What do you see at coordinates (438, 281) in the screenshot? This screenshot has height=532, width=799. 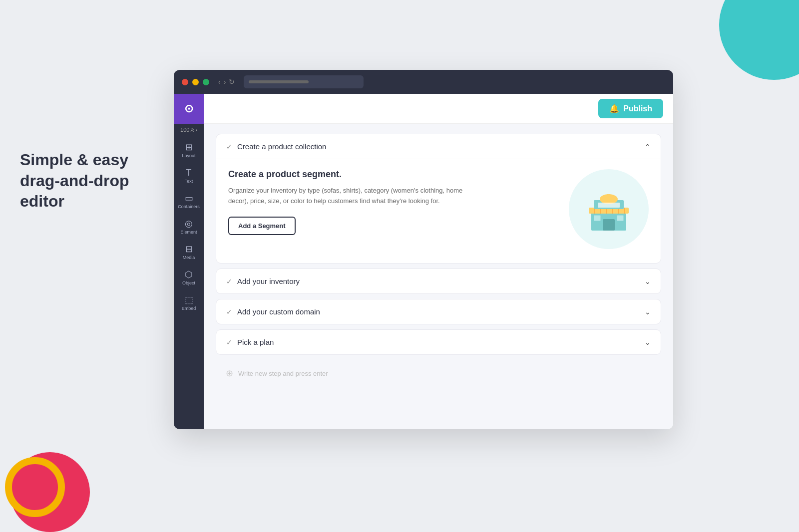 I see `accordion-inventory: ✓ Add your inventory ⌄` at bounding box center [438, 281].